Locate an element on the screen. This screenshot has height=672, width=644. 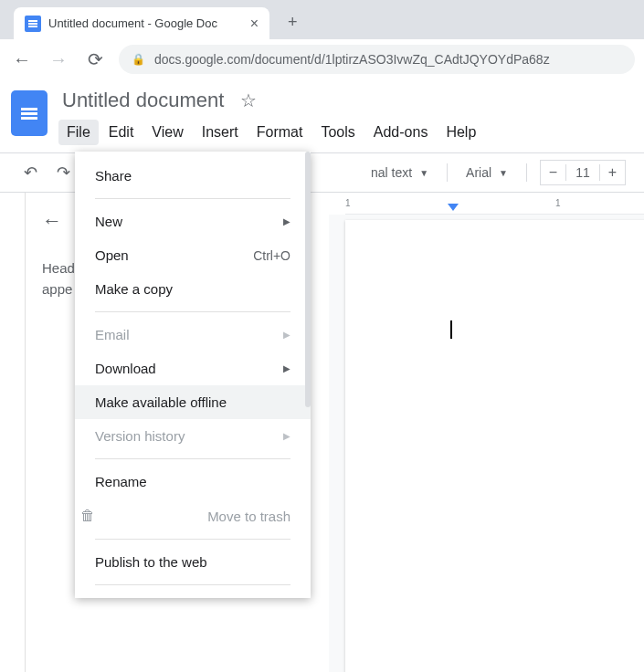
forward-button: → is located at coordinates (58, 60).